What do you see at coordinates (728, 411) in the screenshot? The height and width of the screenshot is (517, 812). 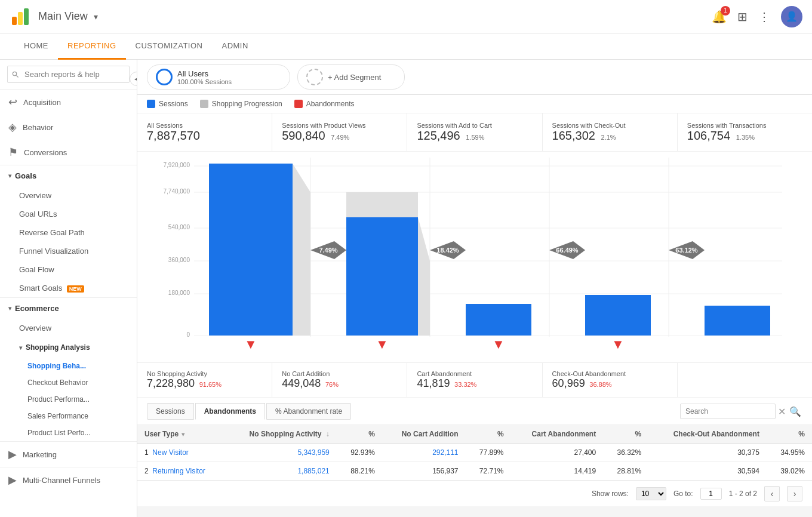 I see `table-search-input` at bounding box center [728, 411].